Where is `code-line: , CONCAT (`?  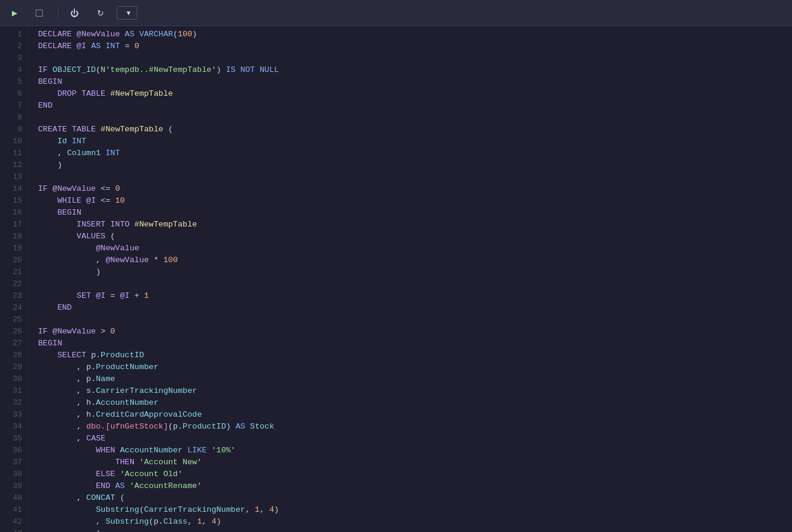 code-line: , CONCAT ( is located at coordinates (415, 498).